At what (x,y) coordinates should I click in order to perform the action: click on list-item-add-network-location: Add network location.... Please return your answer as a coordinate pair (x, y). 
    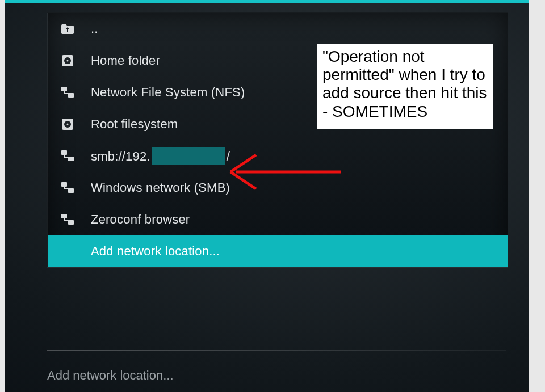
    Looking at the image, I should click on (278, 251).